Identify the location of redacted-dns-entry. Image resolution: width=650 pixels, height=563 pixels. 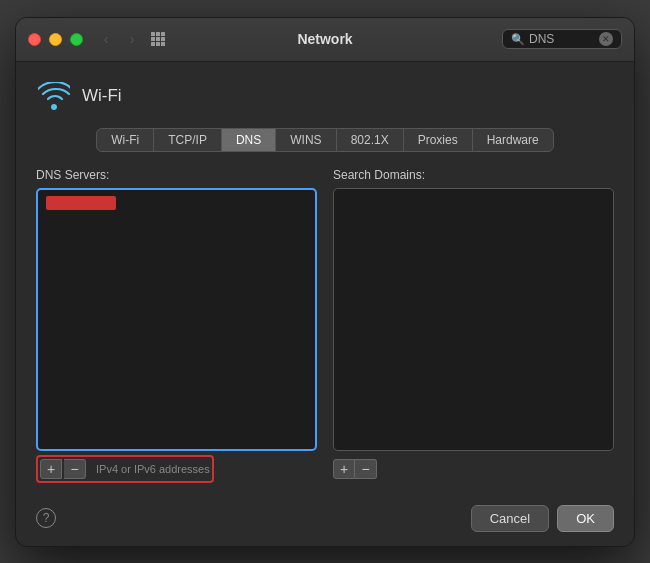
(81, 203).